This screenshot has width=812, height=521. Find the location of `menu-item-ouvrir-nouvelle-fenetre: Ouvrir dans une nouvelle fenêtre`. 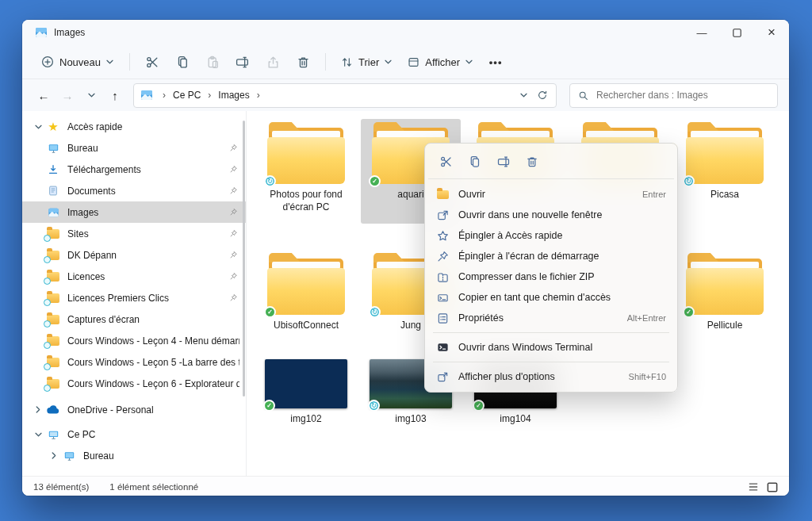

menu-item-ouvrir-nouvelle-fenetre: Ouvrir dans une nouvelle fenêtre is located at coordinates (551, 215).